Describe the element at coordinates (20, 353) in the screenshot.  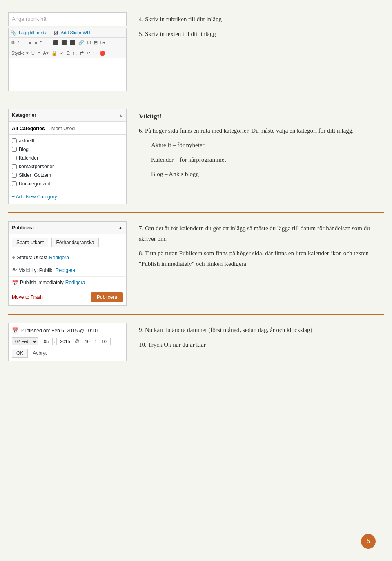
I see `ok-button: OK` at that location.